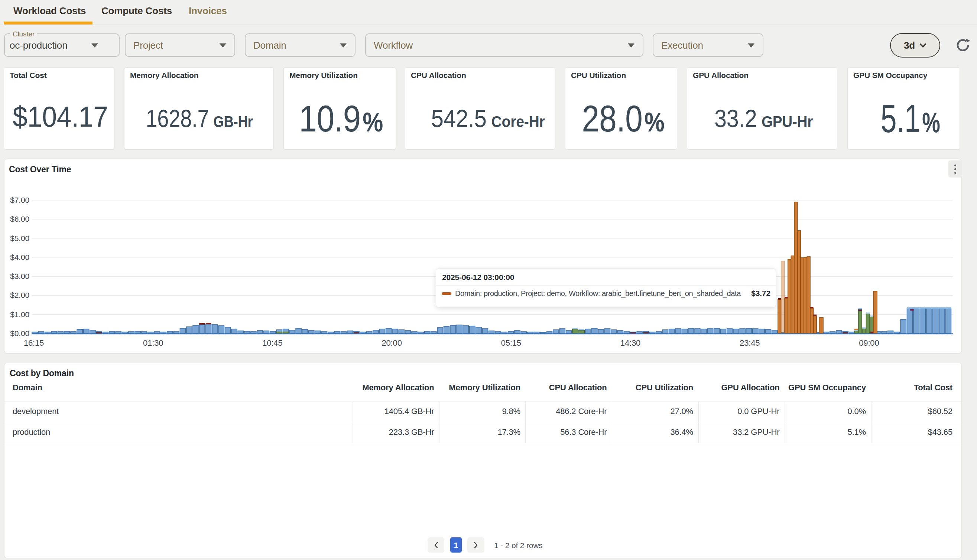 The height and width of the screenshot is (560, 977). I want to click on svg-text: $1.00, so click(20, 314).